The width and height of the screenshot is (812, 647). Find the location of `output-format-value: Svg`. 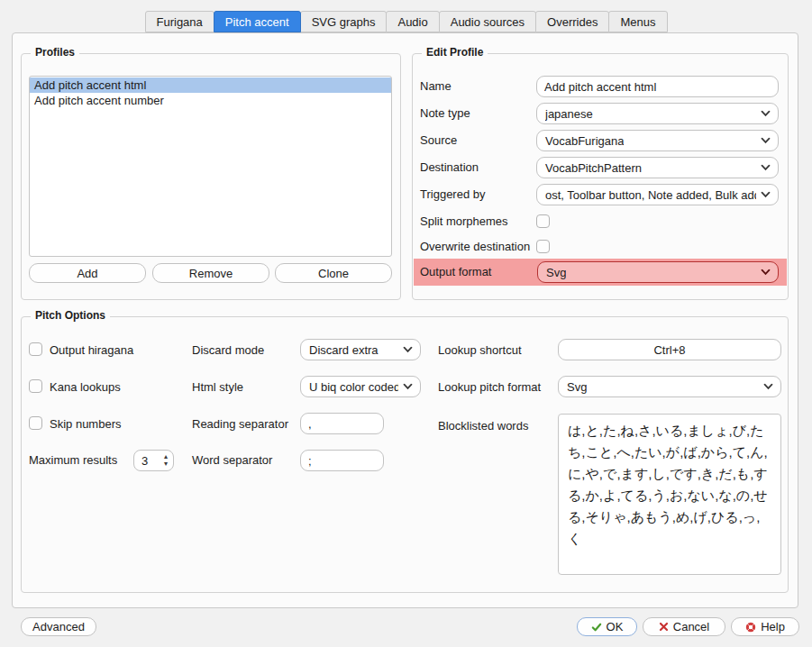

output-format-value: Svg is located at coordinates (556, 272).